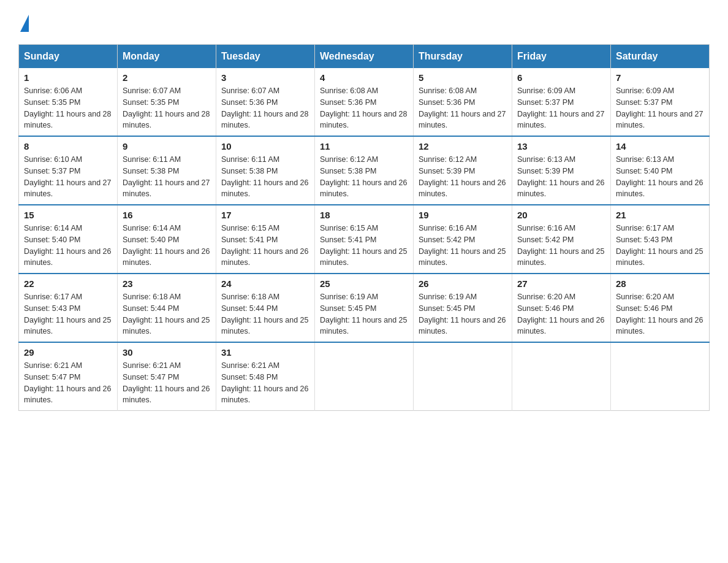 This screenshot has width=728, height=563. Describe the element at coordinates (364, 215) in the screenshot. I see `day-number: 18` at that location.